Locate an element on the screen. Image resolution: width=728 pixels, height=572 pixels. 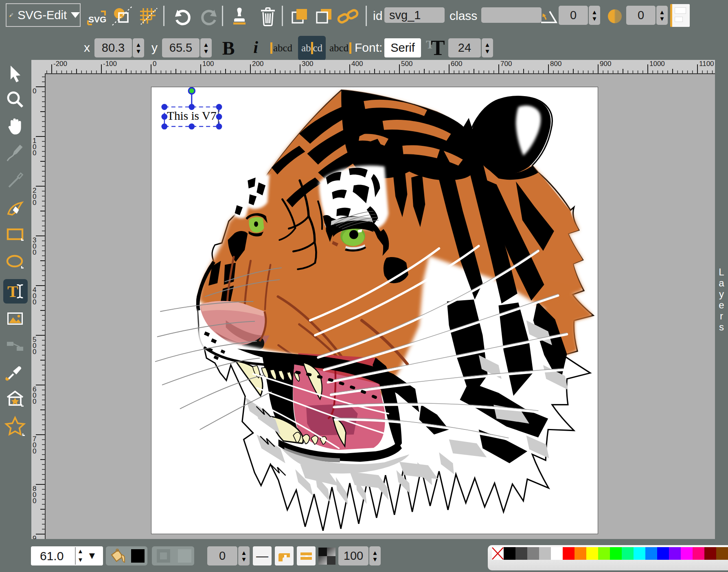
svg-text: 100 is located at coordinates (208, 64).